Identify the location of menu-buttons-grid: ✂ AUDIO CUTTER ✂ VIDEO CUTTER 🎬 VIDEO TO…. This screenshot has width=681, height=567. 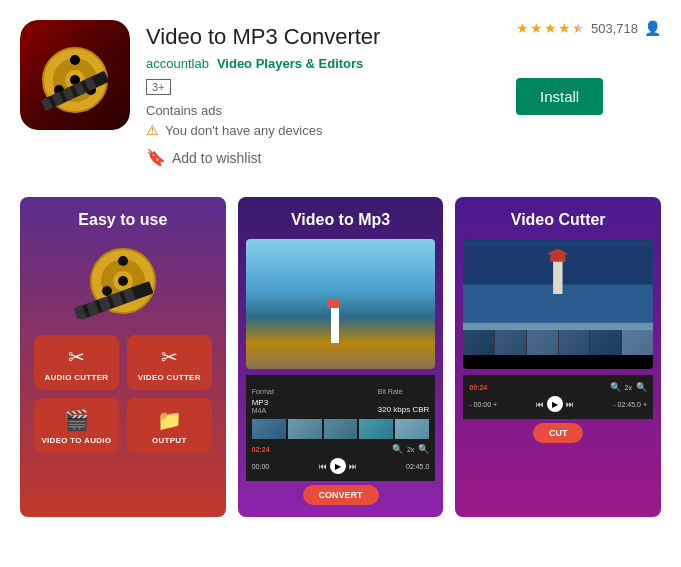
(123, 394).